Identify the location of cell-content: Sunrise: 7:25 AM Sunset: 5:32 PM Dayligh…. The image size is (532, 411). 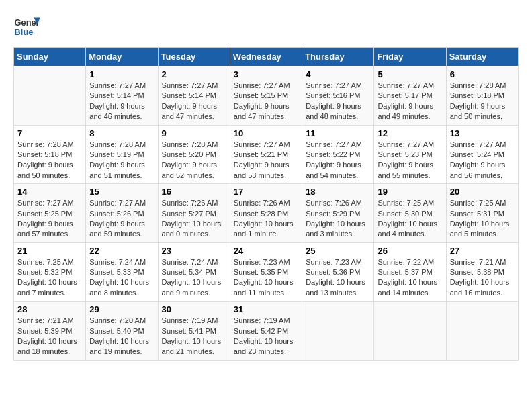
(50, 278).